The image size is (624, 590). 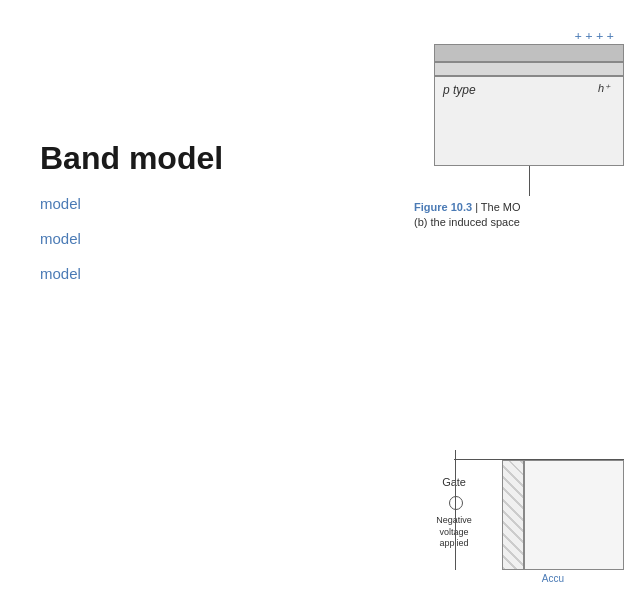 What do you see at coordinates (519, 216) in the screenshot?
I see `figure-caption-top: Figure 10.3 | The MO (b) the induced spa…` at bounding box center [519, 216].